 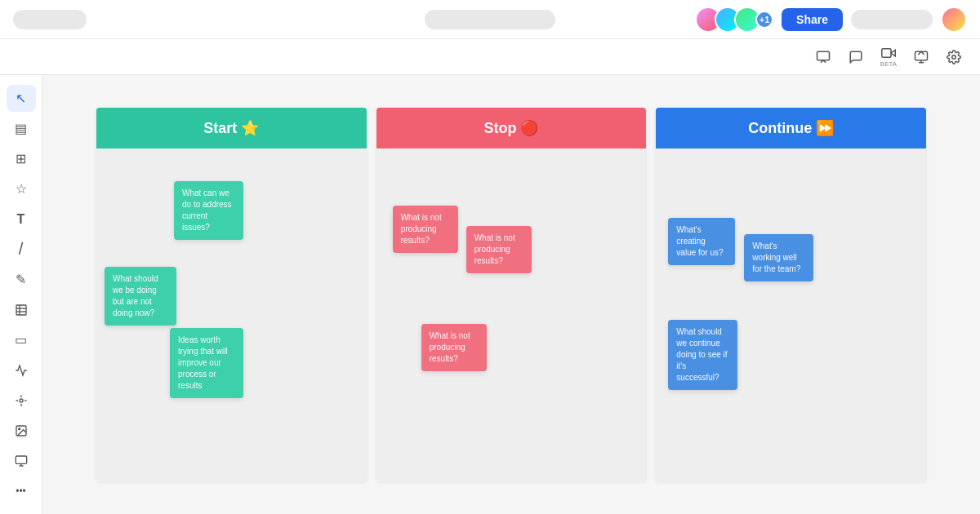 What do you see at coordinates (856, 57) in the screenshot?
I see `chat-icon` at bounding box center [856, 57].